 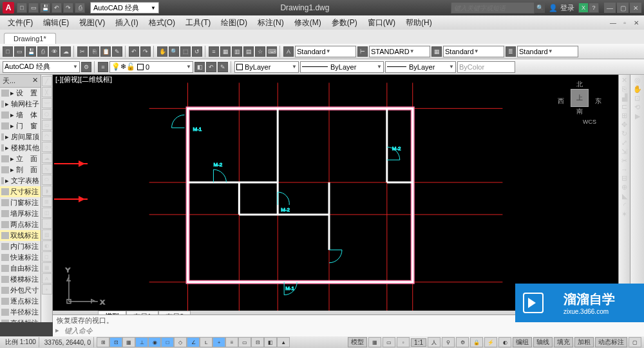 What do you see at coordinates (289, 52) in the screenshot?
I see `style-icon: A` at bounding box center [289, 52].